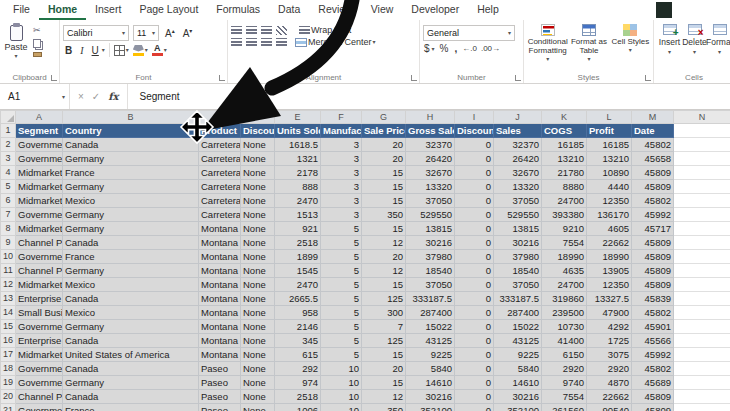  Describe the element at coordinates (40, 341) in the screenshot. I see `cell: Enterprise` at that location.